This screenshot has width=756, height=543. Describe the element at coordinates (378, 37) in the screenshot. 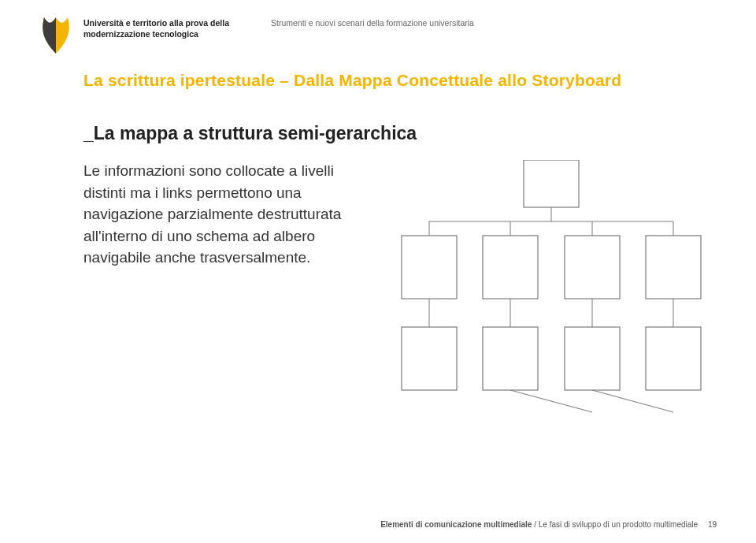

I see `header: Università e territorio alla prova della…` at that location.